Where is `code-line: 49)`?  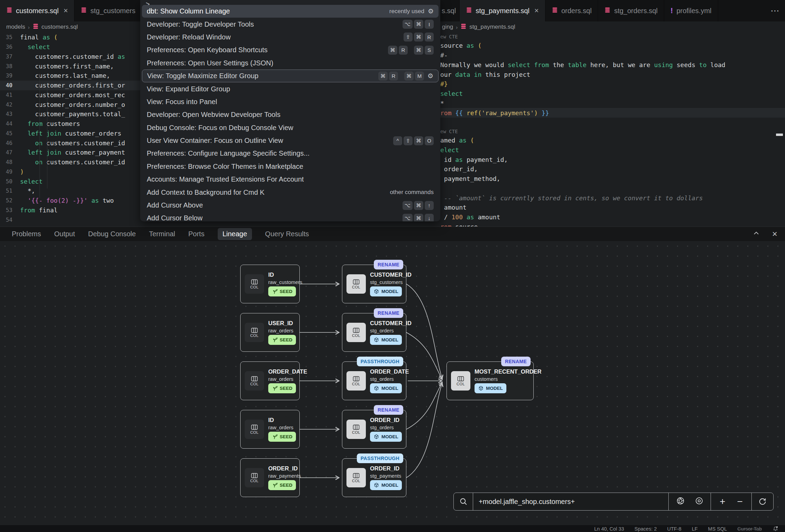 code-line: 49) is located at coordinates (70, 172).